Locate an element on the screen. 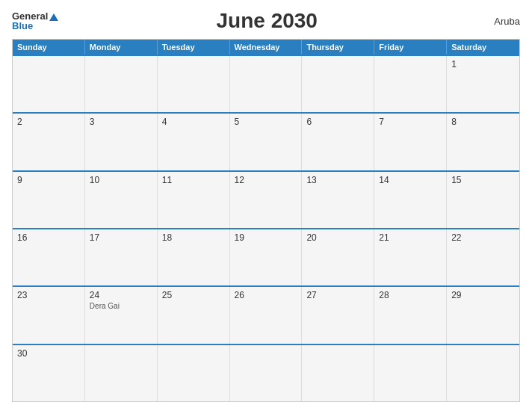 The image size is (532, 411). day-cell-20: 20 is located at coordinates (338, 257).